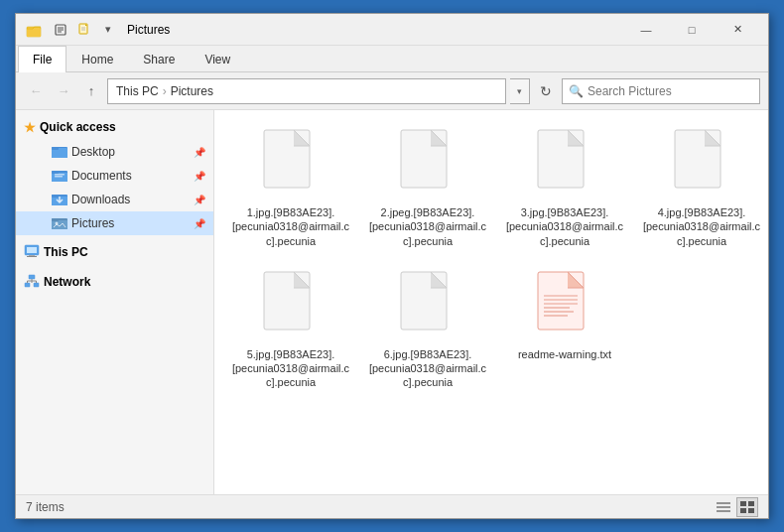 The image size is (784, 532). Describe the element at coordinates (291, 369) in the screenshot. I see `file-label-5: 5.jpg.[9B83AE23].[pecunia0318@airmail.cc…` at that location.